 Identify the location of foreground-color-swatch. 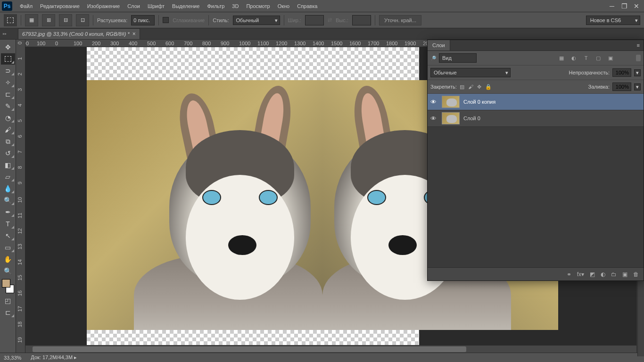
(6, 283).